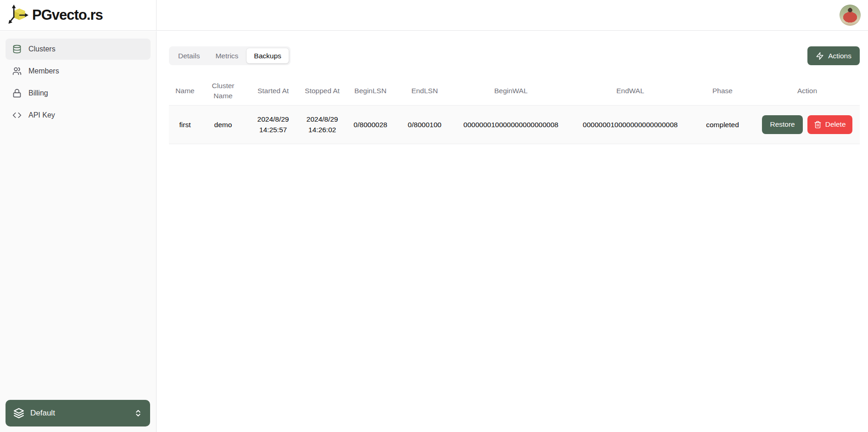 Image resolution: width=868 pixels, height=432 pixels. What do you see at coordinates (514, 91) in the screenshot?
I see `table-header-row: Name Cluster Name Started At Stopped At …` at bounding box center [514, 91].